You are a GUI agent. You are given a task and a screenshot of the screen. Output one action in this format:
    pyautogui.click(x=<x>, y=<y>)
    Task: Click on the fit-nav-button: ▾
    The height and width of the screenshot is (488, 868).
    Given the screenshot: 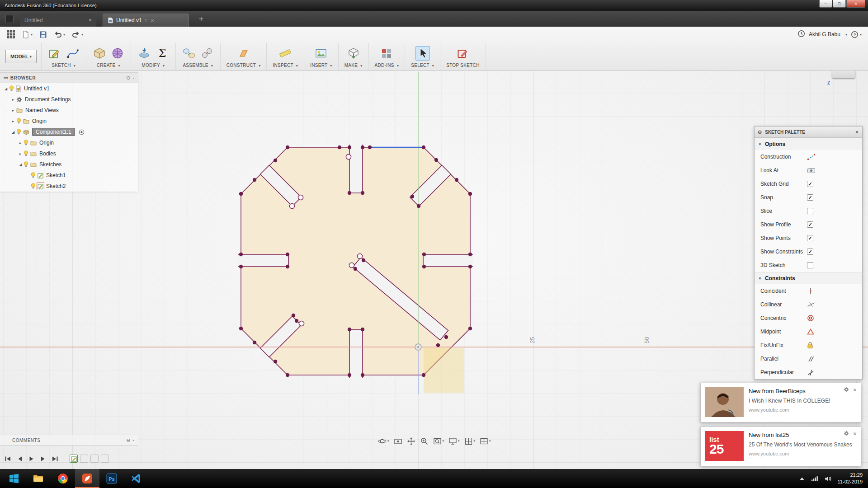 What is the action you would take?
    pyautogui.click(x=439, y=441)
    